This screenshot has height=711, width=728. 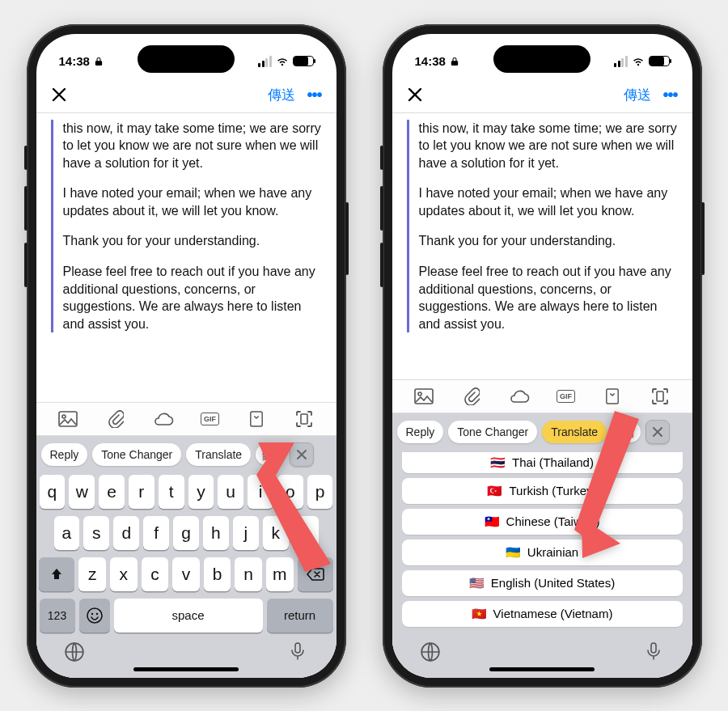 I want to click on shift-key, so click(x=57, y=574).